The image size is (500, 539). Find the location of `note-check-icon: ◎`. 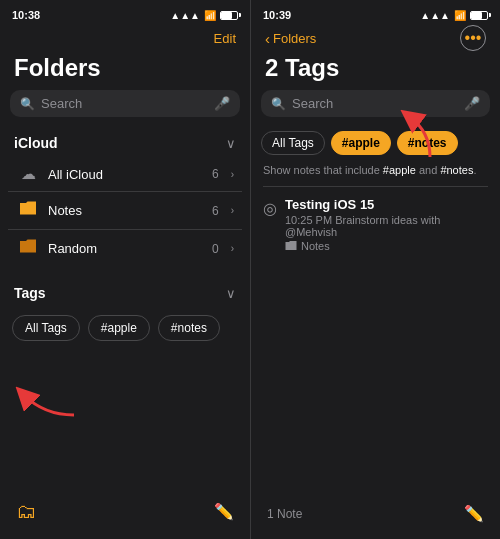

note-check-icon: ◎ is located at coordinates (270, 208).